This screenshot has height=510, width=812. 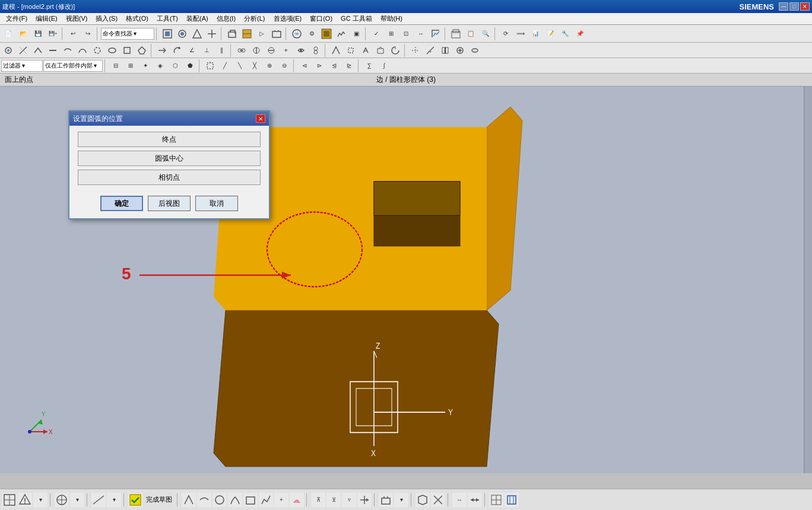 What do you see at coordinates (269, 66) in the screenshot?
I see `r3-btn-11: ⊕` at bounding box center [269, 66].